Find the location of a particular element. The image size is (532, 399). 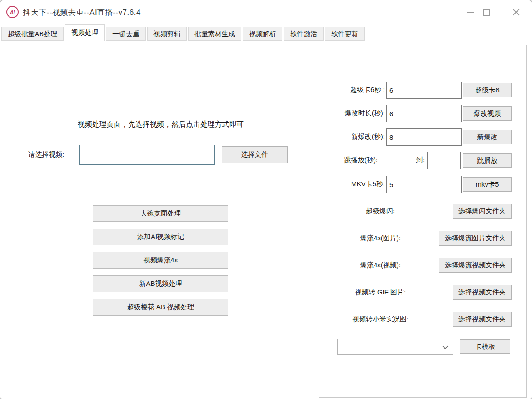

close-icon is located at coordinates (516, 12).